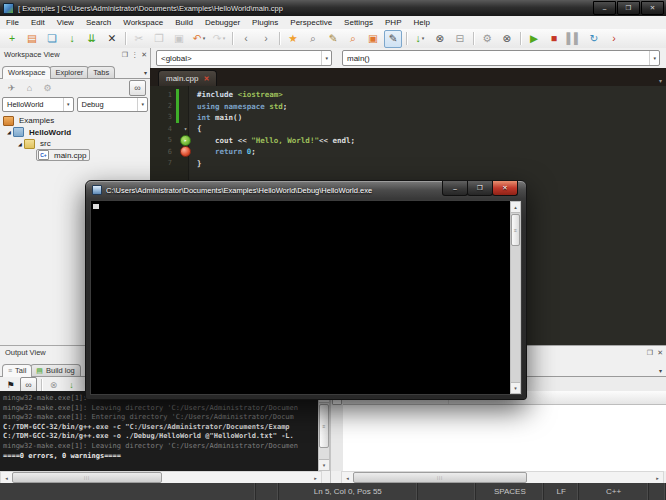  What do you see at coordinates (186, 140) in the screenshot?
I see `marker-column: ▸` at bounding box center [186, 140].